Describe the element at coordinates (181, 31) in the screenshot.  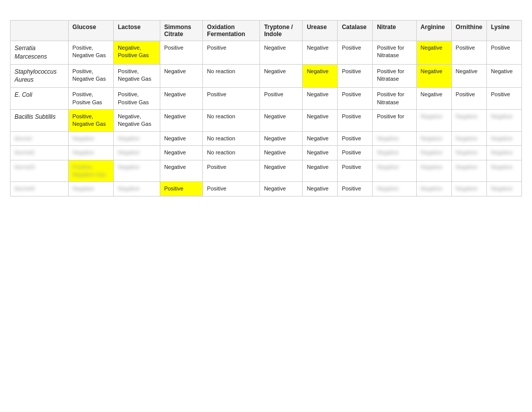
I see `col-header-simmons: Simmons Citrate` at that location.